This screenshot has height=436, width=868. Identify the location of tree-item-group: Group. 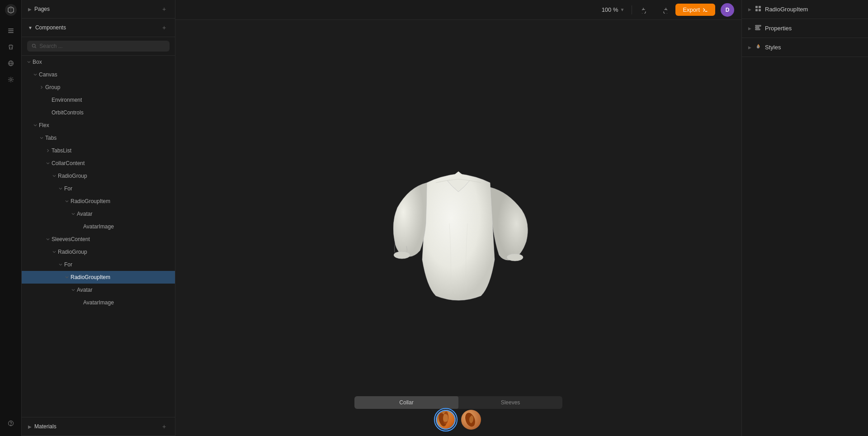
(99, 87).